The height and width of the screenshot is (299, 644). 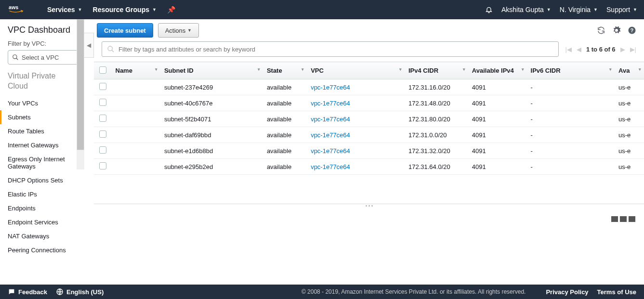 What do you see at coordinates (42, 33) in the screenshot?
I see `sidebar-title: VPC Dashboard` at bounding box center [42, 33].